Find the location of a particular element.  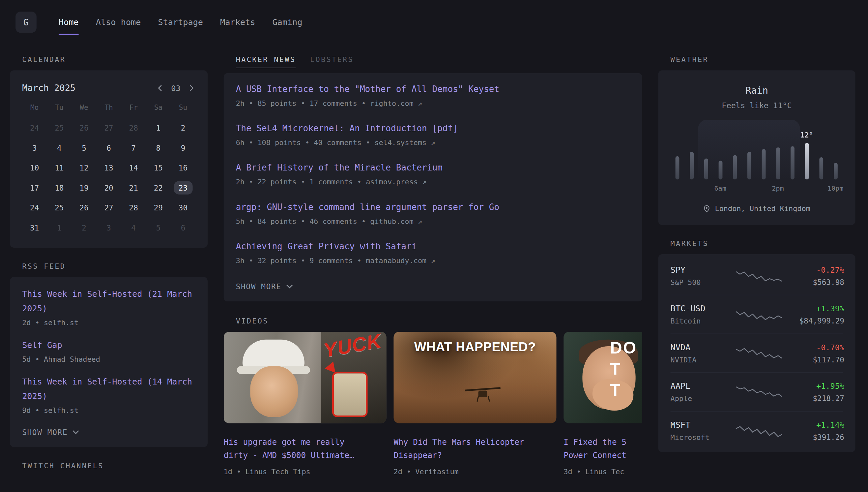

news-item-title: A USB Interface to the "Mother of All De… is located at coordinates (433, 89).